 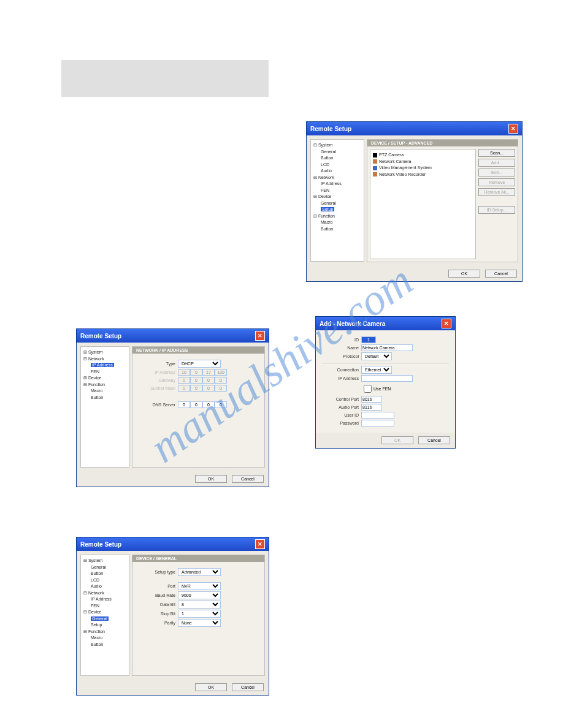 What do you see at coordinates (423, 156) in the screenshot?
I see `list-item: PTZ Camera` at bounding box center [423, 156].